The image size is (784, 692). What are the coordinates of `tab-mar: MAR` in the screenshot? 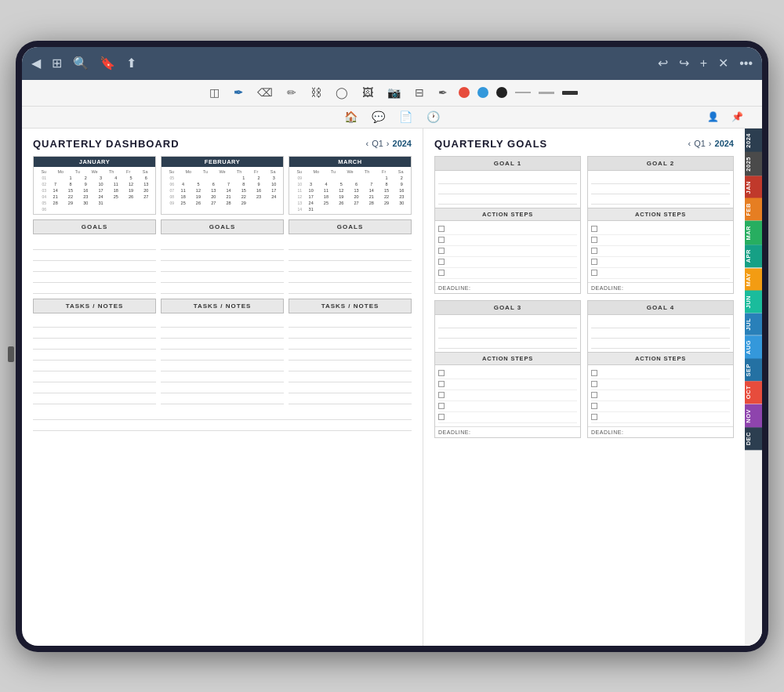 It's located at (753, 234).